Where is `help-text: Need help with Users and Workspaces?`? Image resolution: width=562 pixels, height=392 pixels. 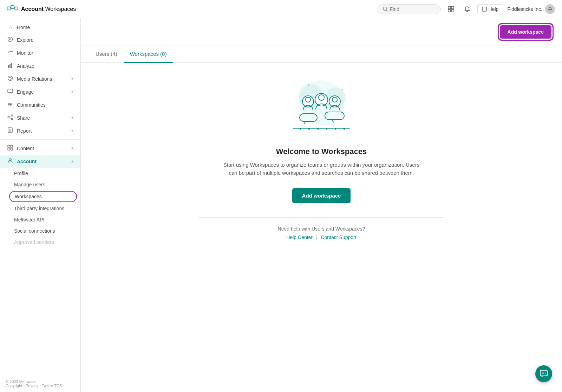 help-text: Need help with Users and Workspaces? is located at coordinates (321, 229).